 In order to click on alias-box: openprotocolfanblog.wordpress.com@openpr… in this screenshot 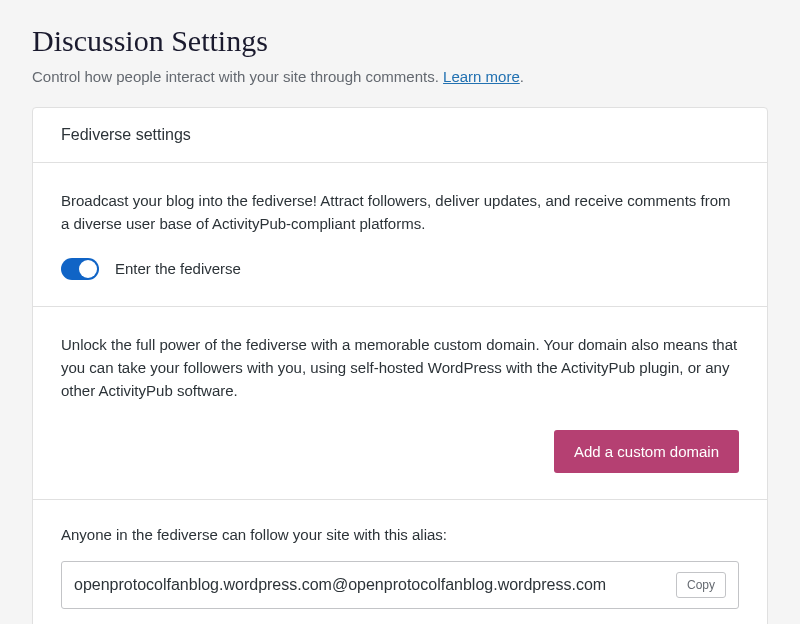, I will do `click(400, 585)`.